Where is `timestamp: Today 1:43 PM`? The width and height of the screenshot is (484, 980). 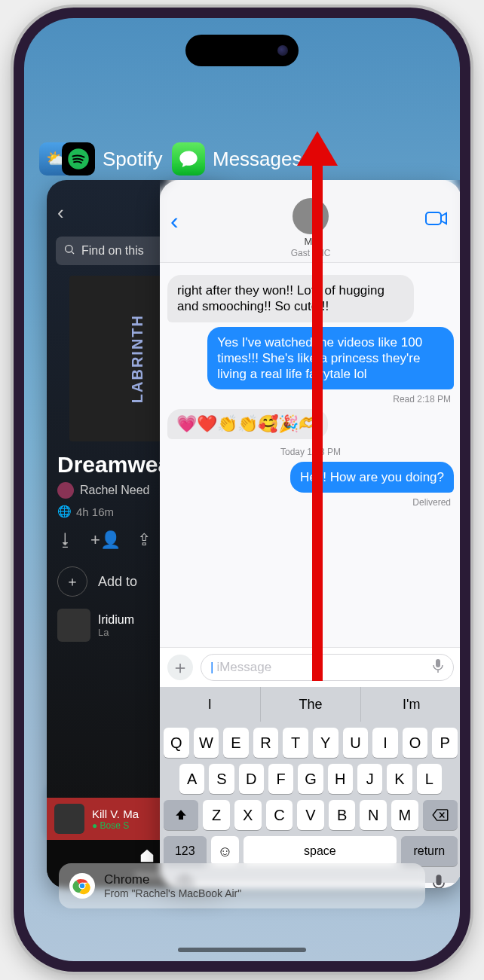 timestamp: Today 1:43 PM is located at coordinates (311, 452).